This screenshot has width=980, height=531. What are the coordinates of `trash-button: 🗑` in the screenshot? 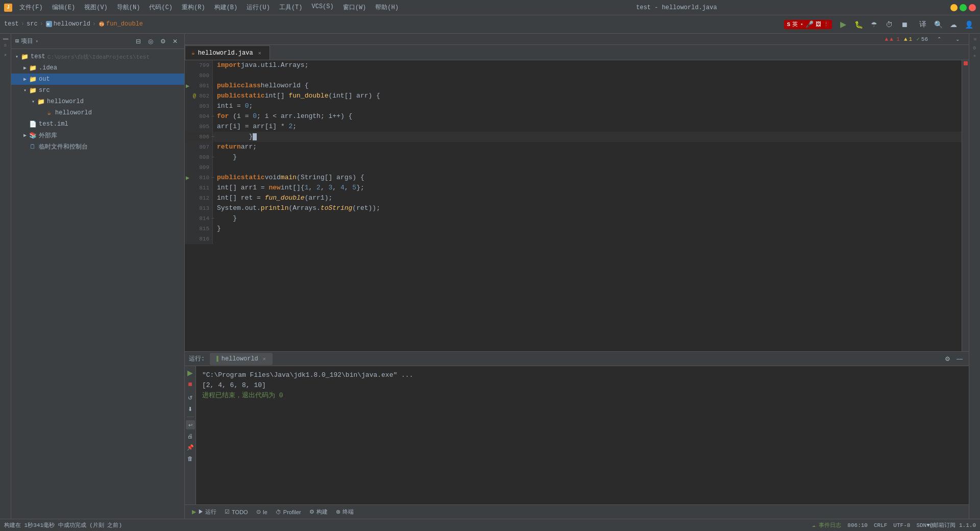 It's located at (190, 458).